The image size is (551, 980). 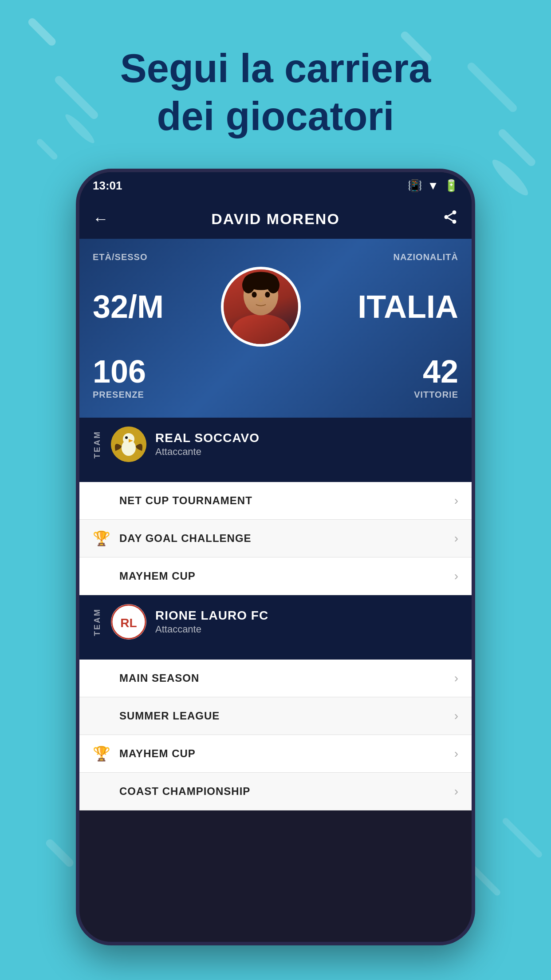 What do you see at coordinates (441, 371) in the screenshot?
I see `victories-value: 42` at bounding box center [441, 371].